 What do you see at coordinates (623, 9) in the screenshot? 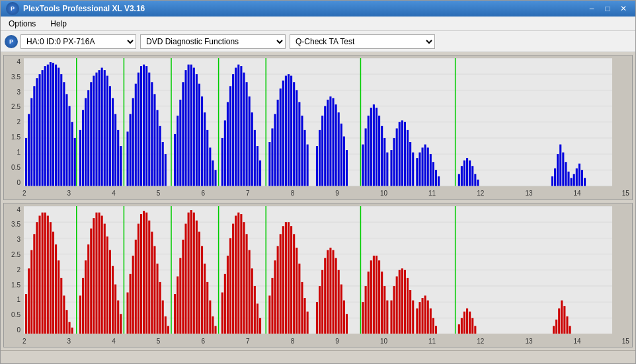
I see `close-button: ✕` at bounding box center [623, 9].